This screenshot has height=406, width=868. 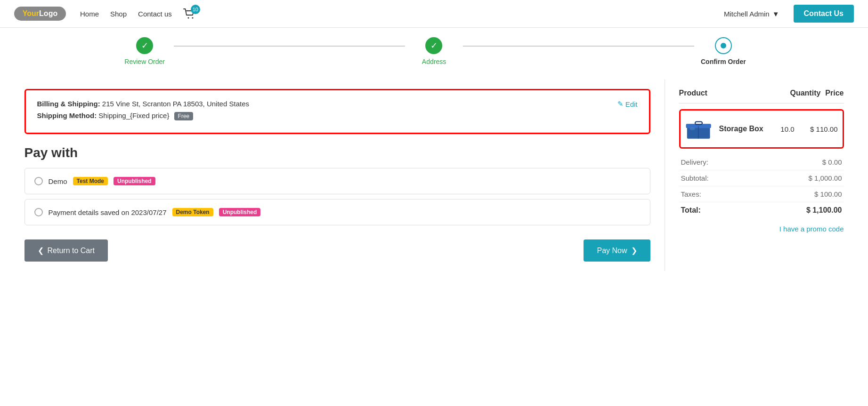 What do you see at coordinates (189, 14) in the screenshot?
I see `cart-icon: 10` at bounding box center [189, 14].